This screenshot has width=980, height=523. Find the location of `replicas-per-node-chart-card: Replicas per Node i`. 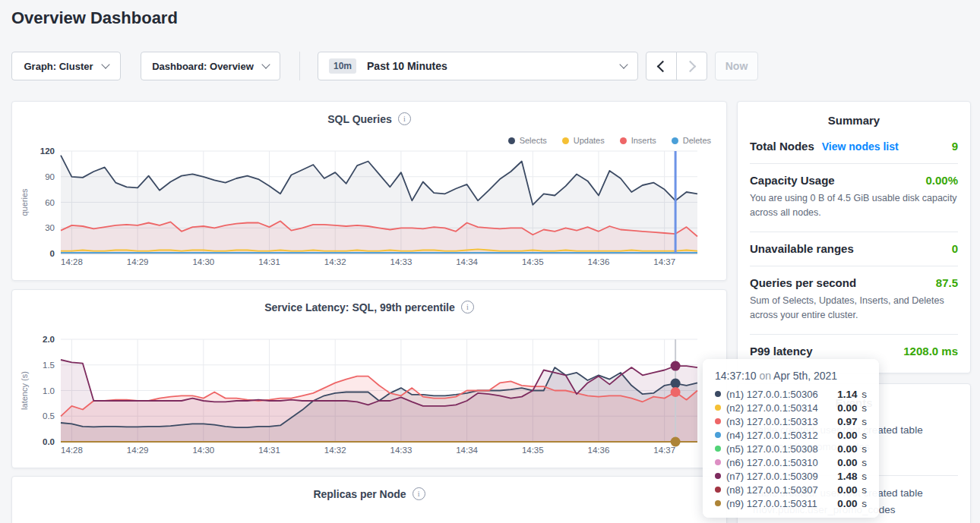

replicas-per-node-chart-card: Replicas per Node i is located at coordinates (369, 499).